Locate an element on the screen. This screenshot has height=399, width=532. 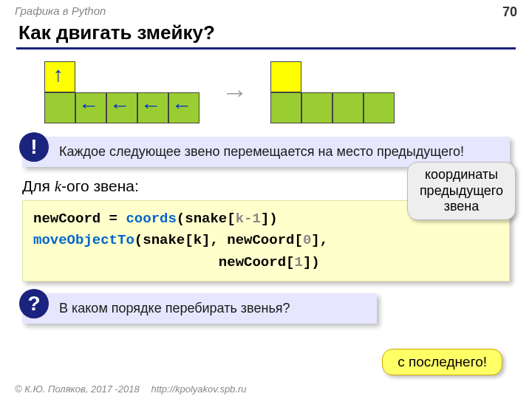
snake-before: ↑ ← ← ← ← is located at coordinates (122, 92).